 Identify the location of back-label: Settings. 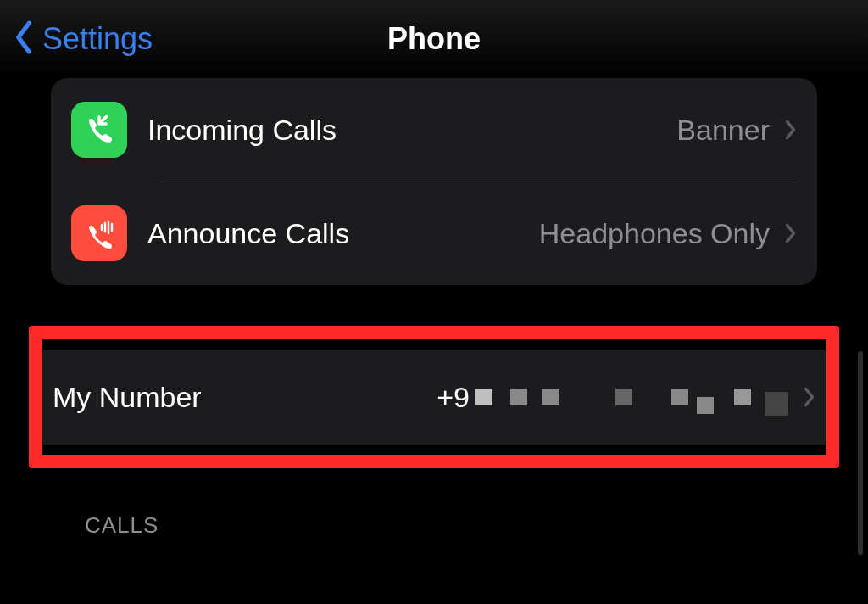
(97, 39).